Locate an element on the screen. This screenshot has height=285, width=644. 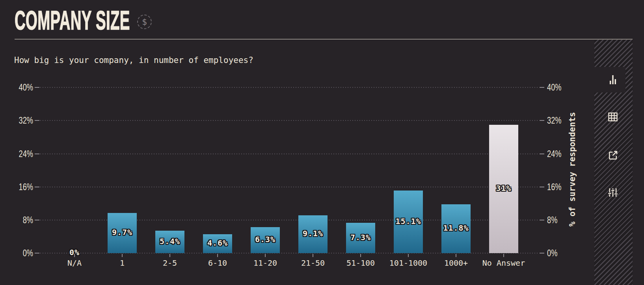
bar-chart-icon is located at coordinates (613, 80).